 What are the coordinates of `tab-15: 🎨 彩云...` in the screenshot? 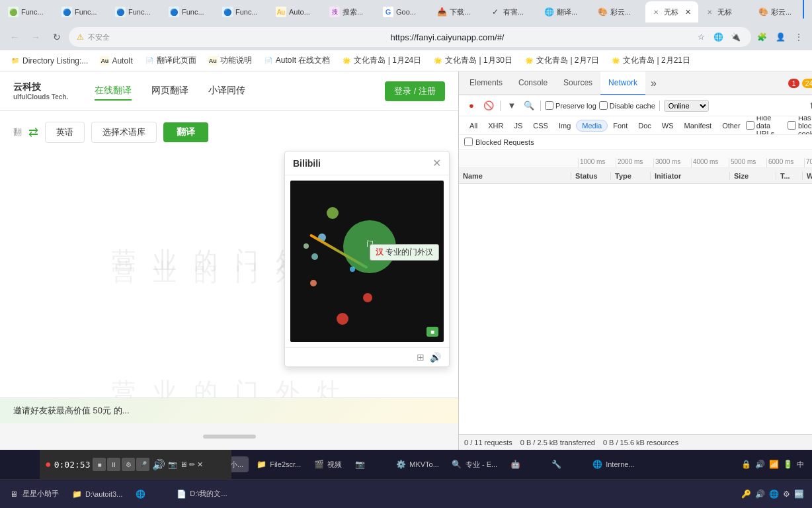 It's located at (779, 12).